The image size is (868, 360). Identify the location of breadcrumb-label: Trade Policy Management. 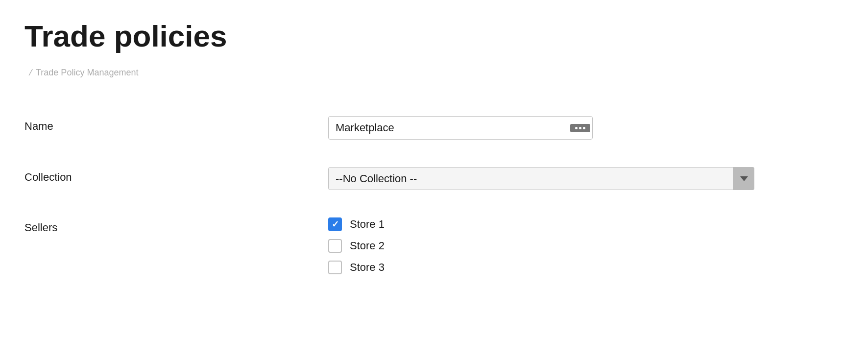
(87, 72).